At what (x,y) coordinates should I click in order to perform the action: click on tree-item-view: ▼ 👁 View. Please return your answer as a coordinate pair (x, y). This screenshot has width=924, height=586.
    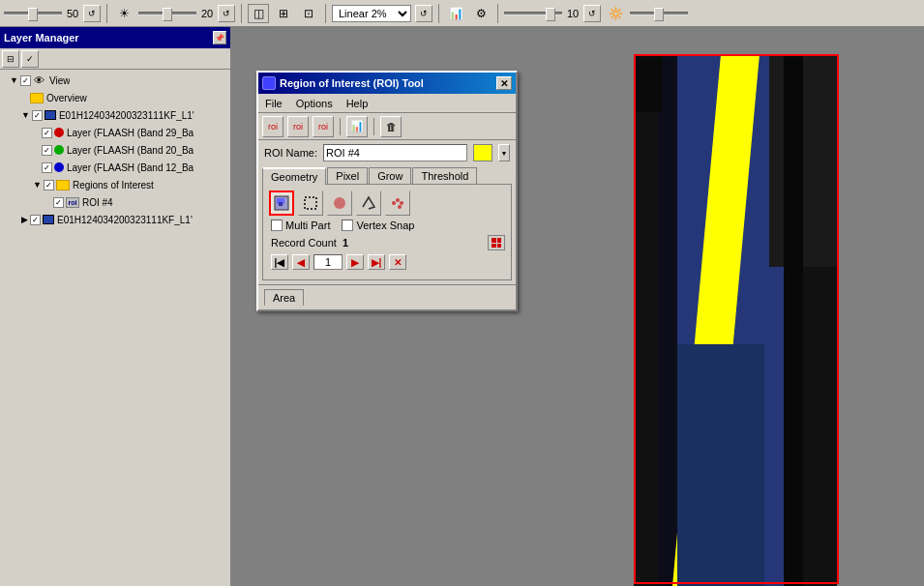
    Looking at the image, I should click on (115, 80).